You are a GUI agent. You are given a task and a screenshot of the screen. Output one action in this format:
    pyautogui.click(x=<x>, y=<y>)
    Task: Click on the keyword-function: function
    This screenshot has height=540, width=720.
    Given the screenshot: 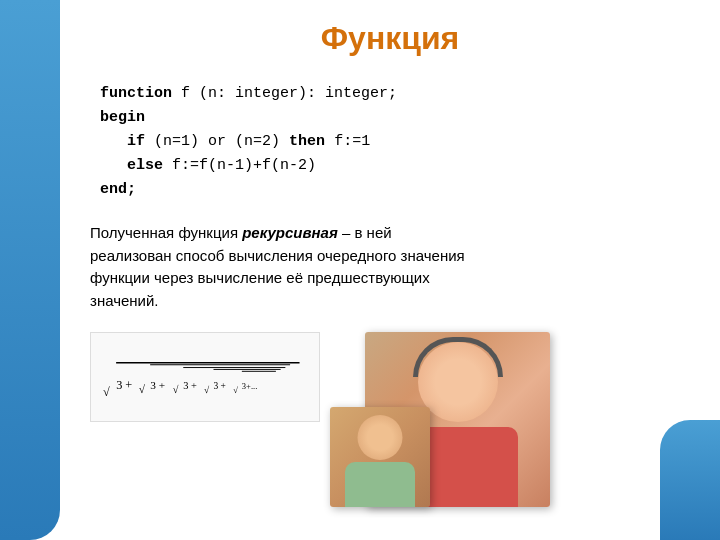 What is the action you would take?
    pyautogui.click(x=136, y=94)
    